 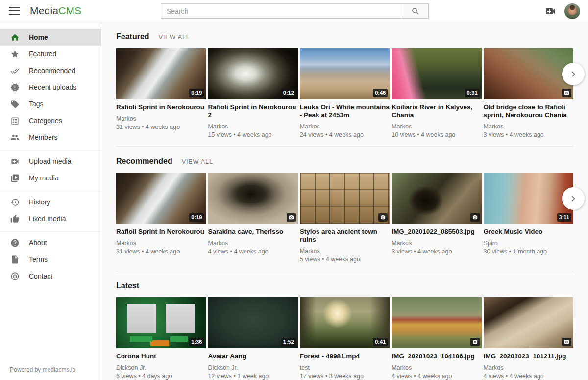 I want to click on media-title: Koiliaris River in Kalyves, Chania, so click(x=436, y=111).